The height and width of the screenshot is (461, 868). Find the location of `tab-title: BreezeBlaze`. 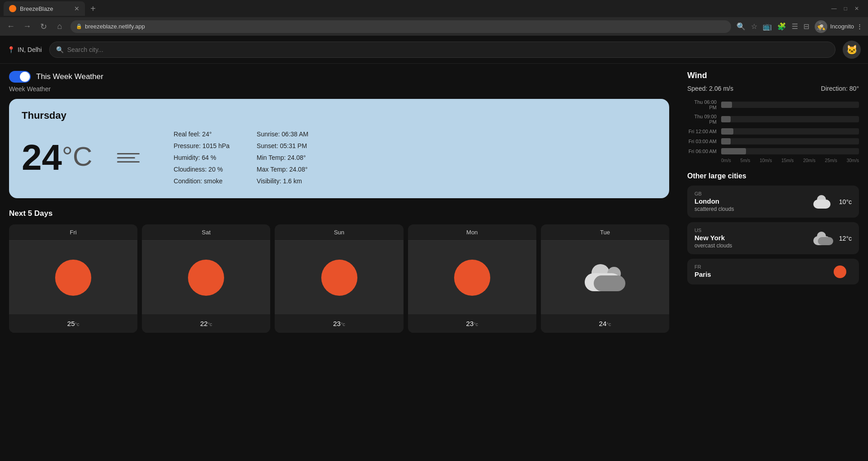

tab-title: BreezeBlaze is located at coordinates (37, 9).